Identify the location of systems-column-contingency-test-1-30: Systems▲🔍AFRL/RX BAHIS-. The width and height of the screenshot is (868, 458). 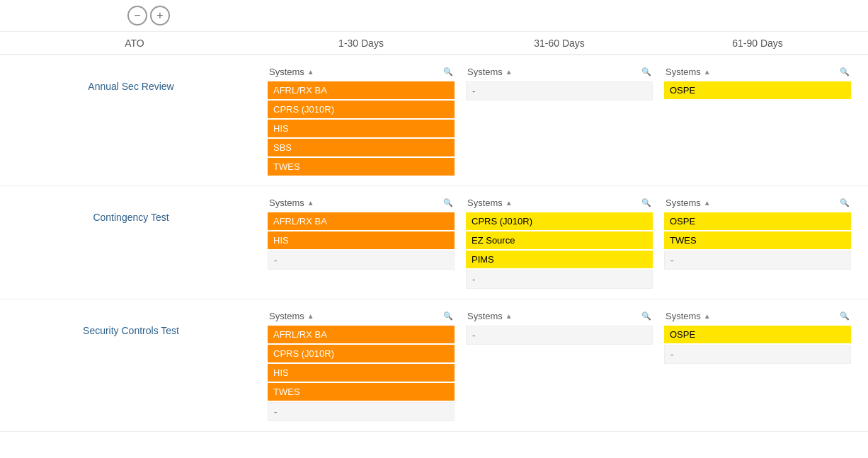
(361, 233).